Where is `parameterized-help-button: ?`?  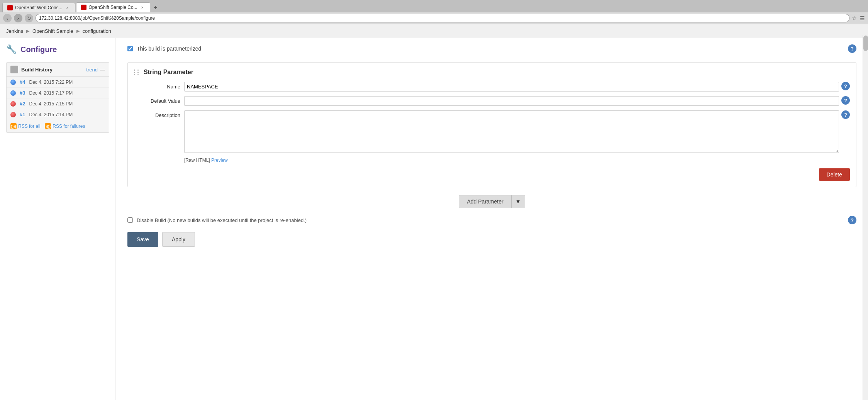
parameterized-help-button: ? is located at coordinates (852, 49).